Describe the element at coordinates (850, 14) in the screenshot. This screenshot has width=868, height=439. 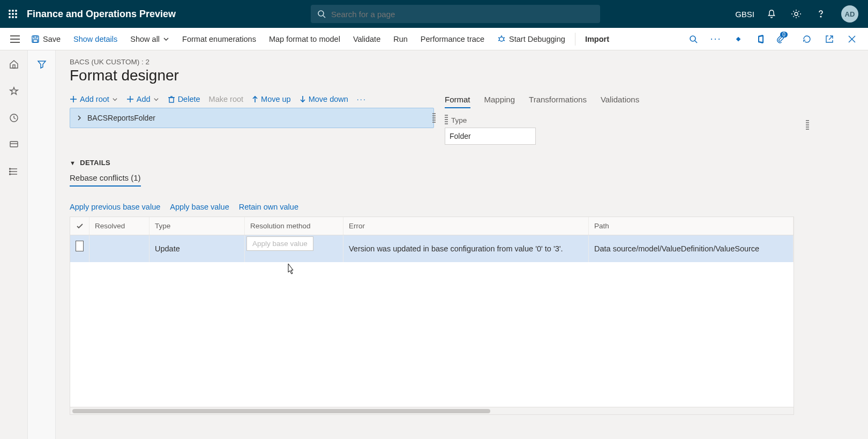
I see `user-avatar: AD` at that location.